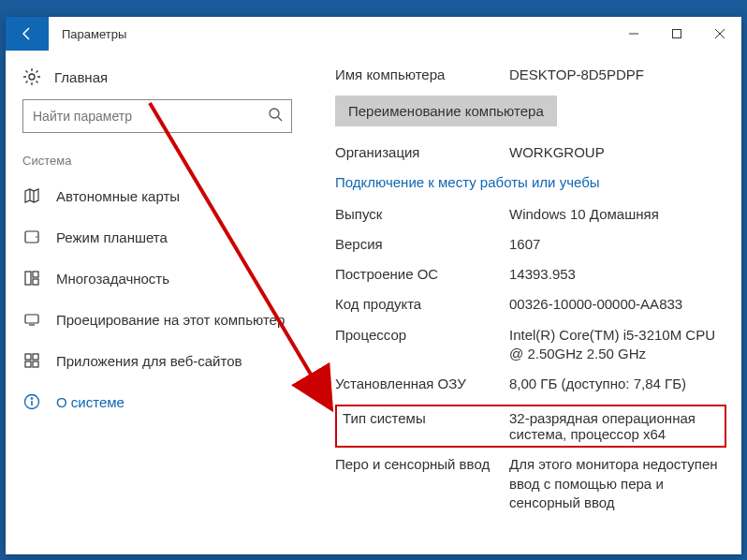 This screenshot has height=560, width=747. What do you see at coordinates (150, 361) in the screenshot?
I see `nav-label: Приложения для веб-сайтов` at bounding box center [150, 361].